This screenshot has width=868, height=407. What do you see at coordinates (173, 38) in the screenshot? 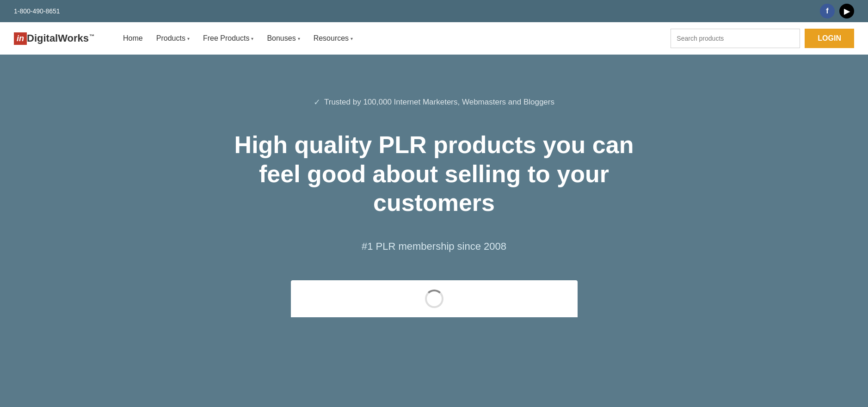
I see `nav-item-products: Products ▾` at bounding box center [173, 38].